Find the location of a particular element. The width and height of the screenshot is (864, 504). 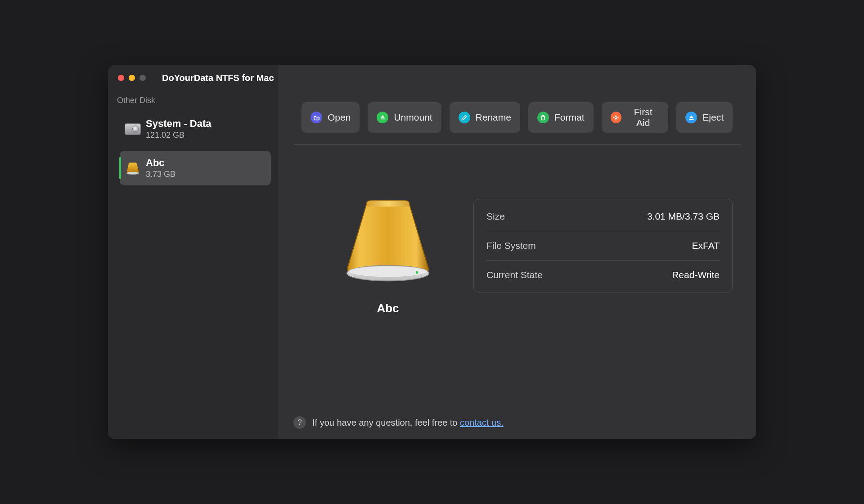

info-value: ExFAT is located at coordinates (706, 246).